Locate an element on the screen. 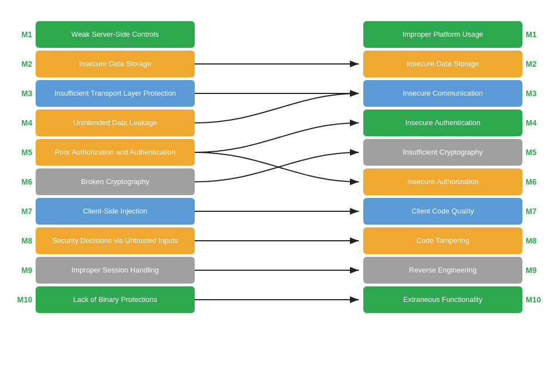 The image size is (558, 392). left-row-8: M8 Security Decisions via Untrusted Inpu… is located at coordinates (106, 241).